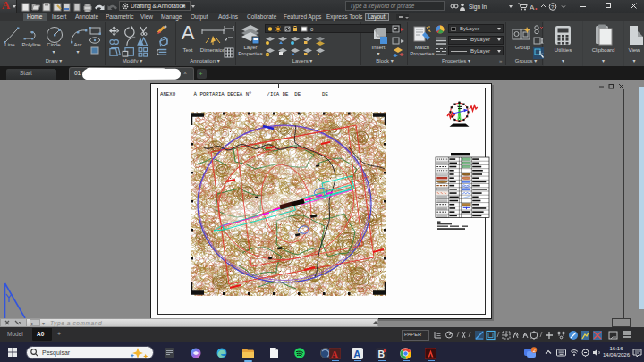 The width and height of the screenshot is (644, 362). I want to click on svg-text: 2, so click(535, 350).